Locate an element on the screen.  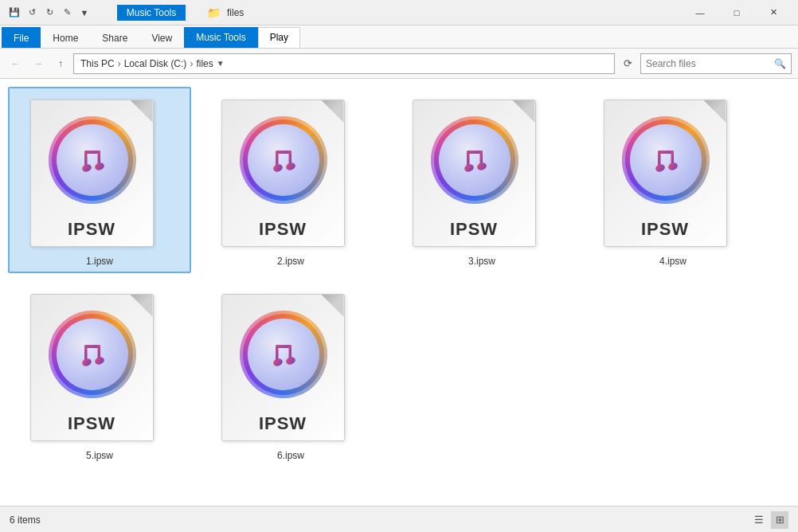
forward-button: → is located at coordinates (38, 64).